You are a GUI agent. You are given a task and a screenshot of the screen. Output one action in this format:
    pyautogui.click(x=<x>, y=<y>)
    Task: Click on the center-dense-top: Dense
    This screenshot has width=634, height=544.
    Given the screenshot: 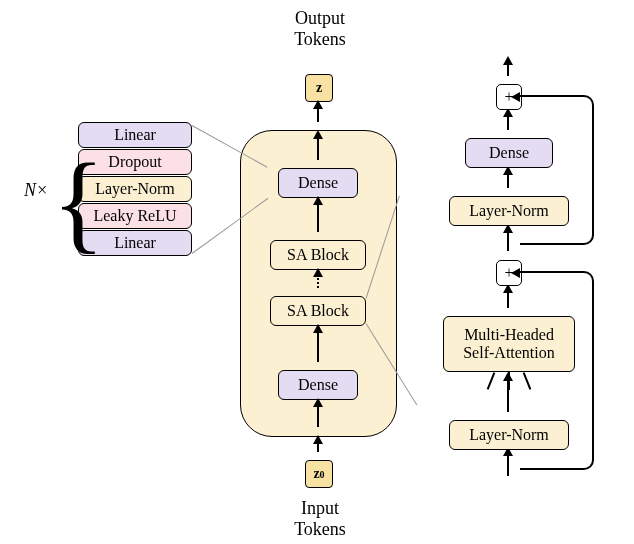 What is the action you would take?
    pyautogui.click(x=318, y=183)
    